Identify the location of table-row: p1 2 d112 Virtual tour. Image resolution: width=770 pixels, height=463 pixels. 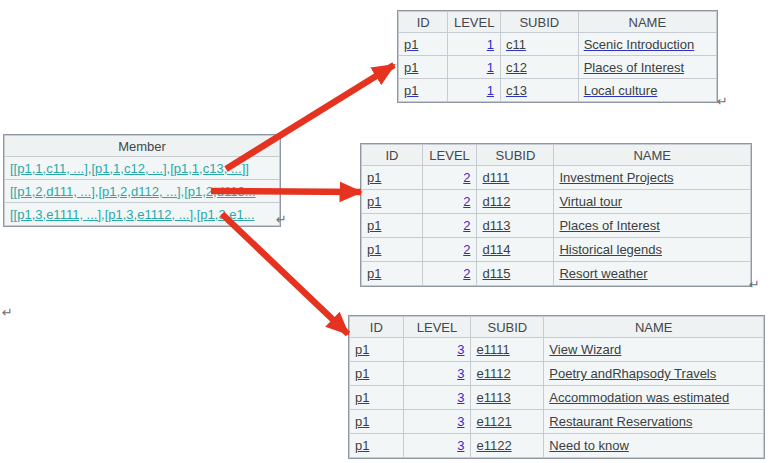
(556, 202).